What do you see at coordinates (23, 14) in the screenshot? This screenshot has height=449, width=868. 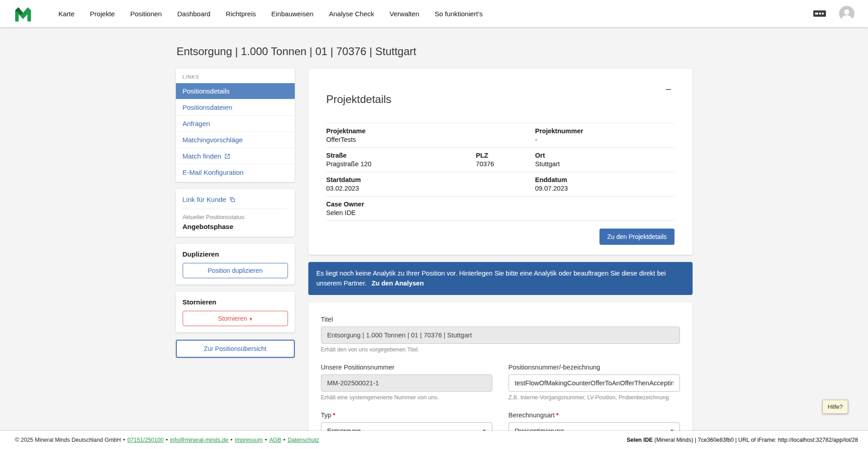 I see `logo-icon` at bounding box center [23, 14].